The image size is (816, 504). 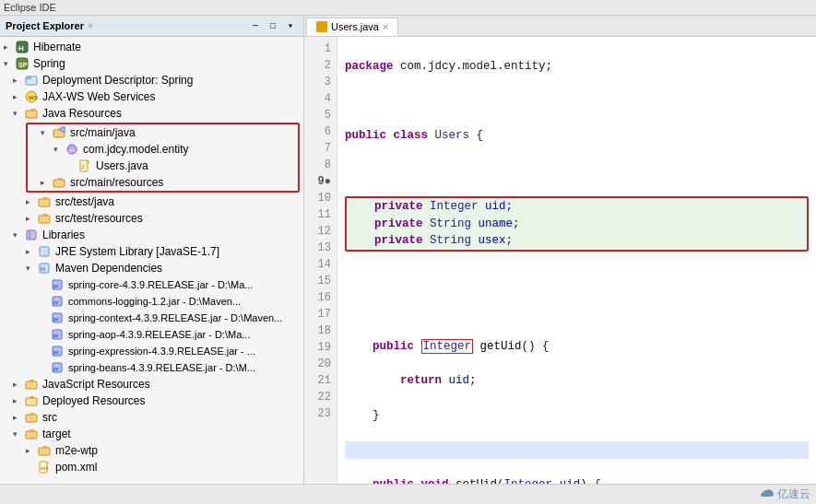 I want to click on view-menu-icon: ▾, so click(x=290, y=26).